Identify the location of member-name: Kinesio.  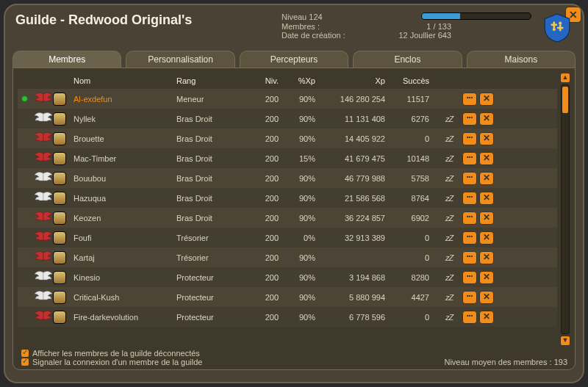
(122, 278).